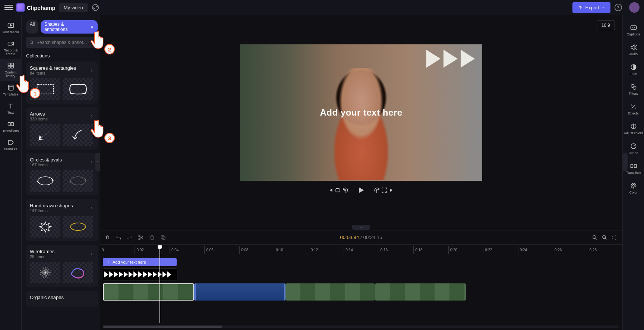  Describe the element at coordinates (634, 69) in the screenshot. I see `rail-fade: Fade` at that location.